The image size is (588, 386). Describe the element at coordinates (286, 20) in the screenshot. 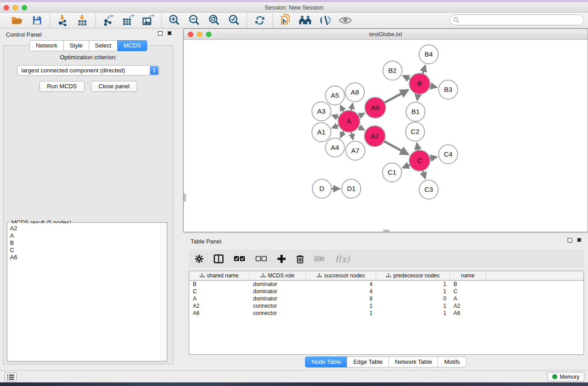

I see `clone-network-icon` at that location.